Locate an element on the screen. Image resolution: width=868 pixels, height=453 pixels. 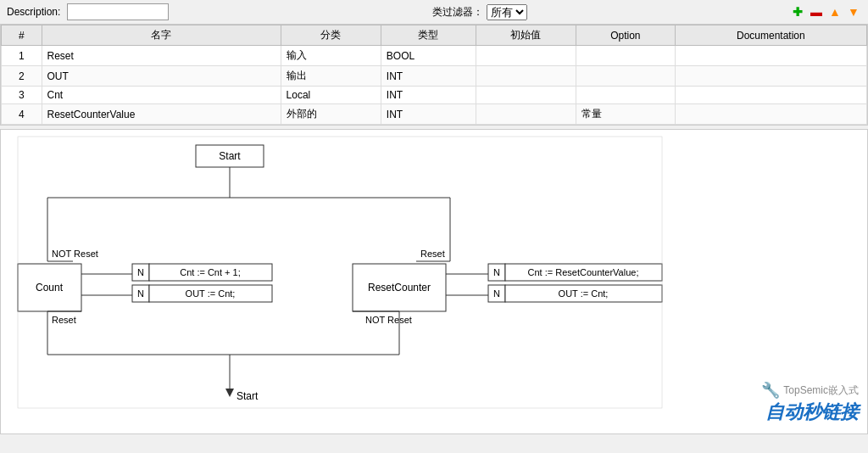
col-name: 名字 is located at coordinates (161, 36).